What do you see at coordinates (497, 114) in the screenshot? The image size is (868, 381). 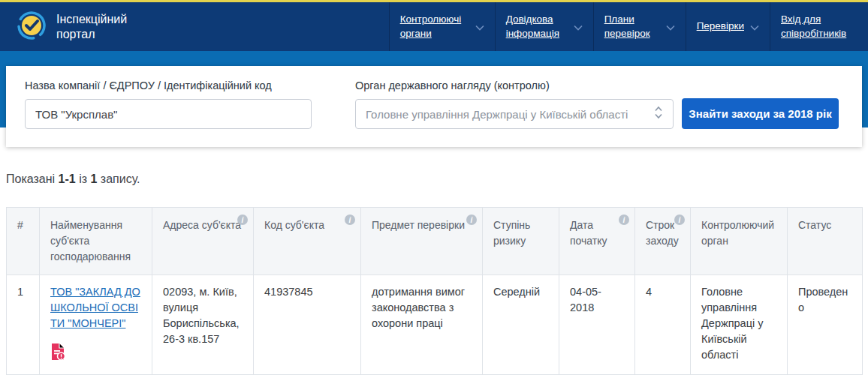 I see `authority-select-value: Головне управління Держпраці у Київській…` at bounding box center [497, 114].